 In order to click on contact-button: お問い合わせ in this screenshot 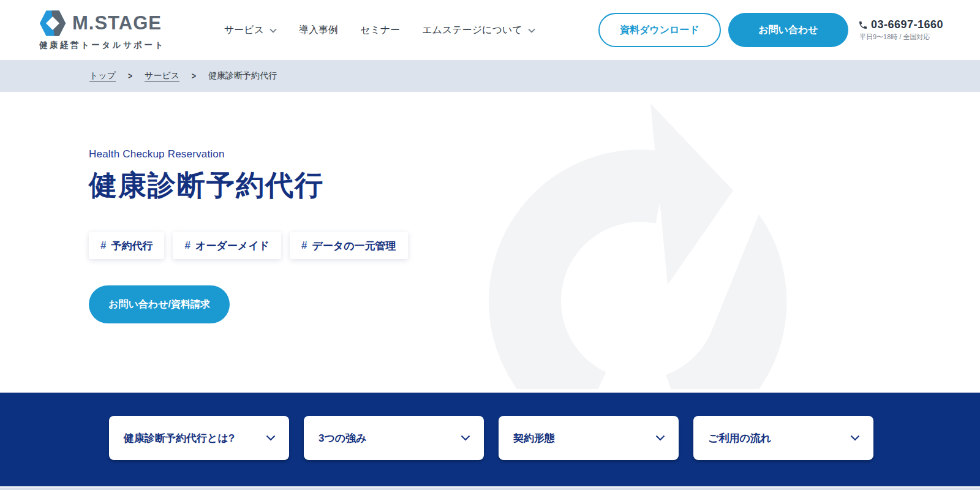, I will do `click(788, 30)`.